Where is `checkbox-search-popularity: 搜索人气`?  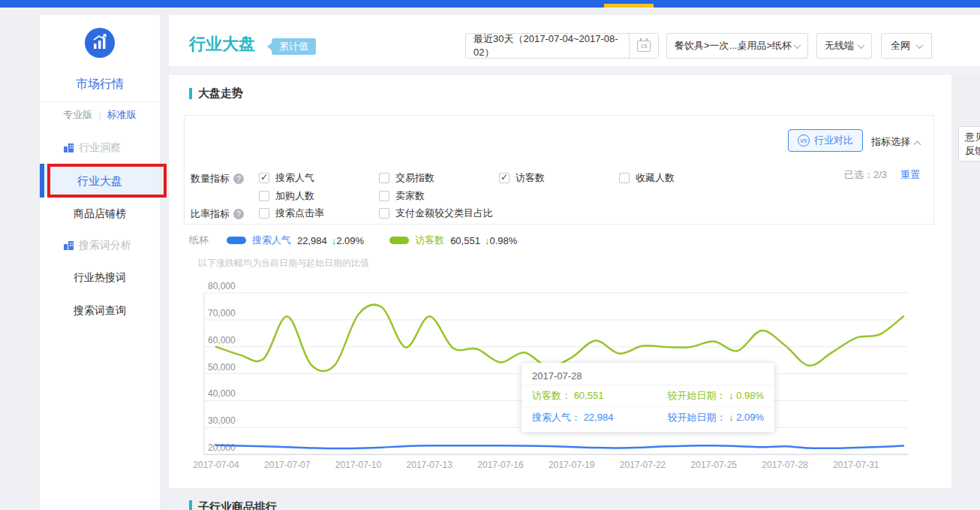
checkbox-search-popularity: 搜索人气 is located at coordinates (287, 178).